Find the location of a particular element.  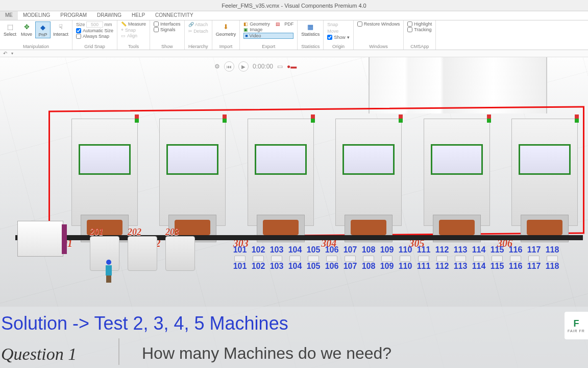

pallet-label: 103 is located at coordinates (277, 250).